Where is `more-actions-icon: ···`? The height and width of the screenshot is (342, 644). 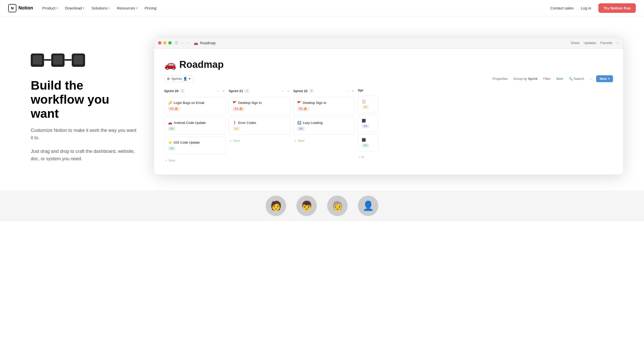
more-actions-icon: ··· is located at coordinates (618, 43).